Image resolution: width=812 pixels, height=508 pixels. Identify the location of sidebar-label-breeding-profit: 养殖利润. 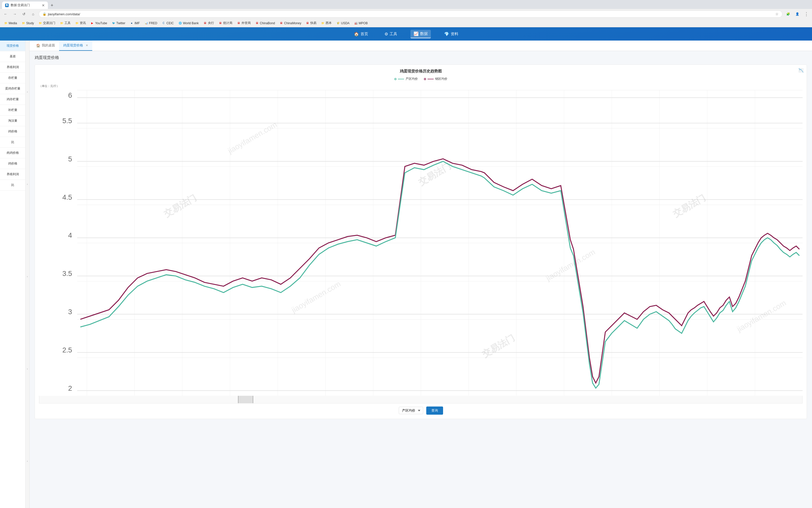
(13, 67).